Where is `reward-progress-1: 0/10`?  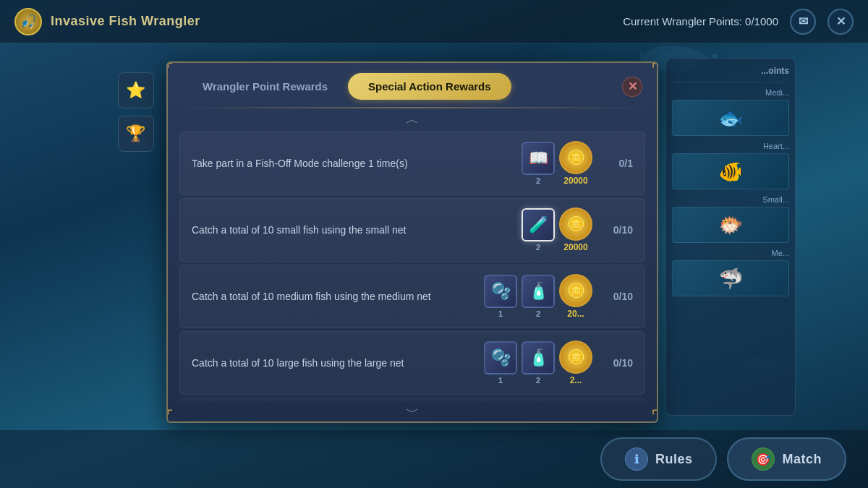
reward-progress-1: 0/10 is located at coordinates (618, 230).